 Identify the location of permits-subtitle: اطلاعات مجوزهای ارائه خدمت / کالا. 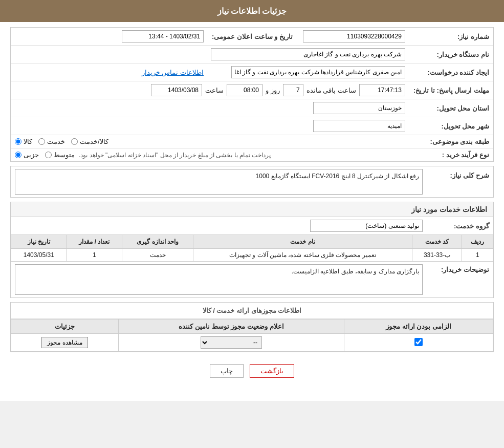
(252, 311).